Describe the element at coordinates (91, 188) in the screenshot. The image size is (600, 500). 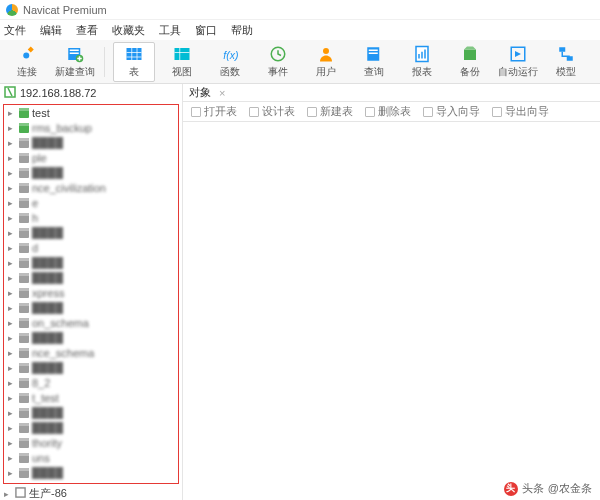
I see `database-node: ▸nce_civilization` at that location.